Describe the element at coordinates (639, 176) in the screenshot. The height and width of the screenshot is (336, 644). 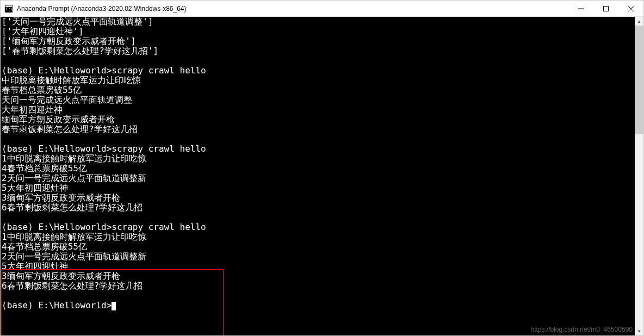
I see `vertical-scrollbar: ▲ ▼` at that location.